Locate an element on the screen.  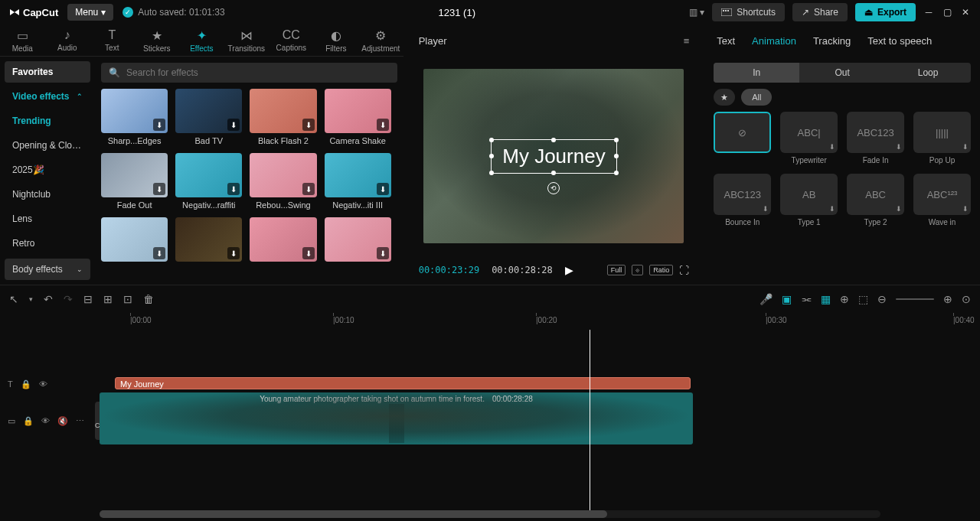
animation-card: ABC|⬇Typewriter is located at coordinates (808, 138).